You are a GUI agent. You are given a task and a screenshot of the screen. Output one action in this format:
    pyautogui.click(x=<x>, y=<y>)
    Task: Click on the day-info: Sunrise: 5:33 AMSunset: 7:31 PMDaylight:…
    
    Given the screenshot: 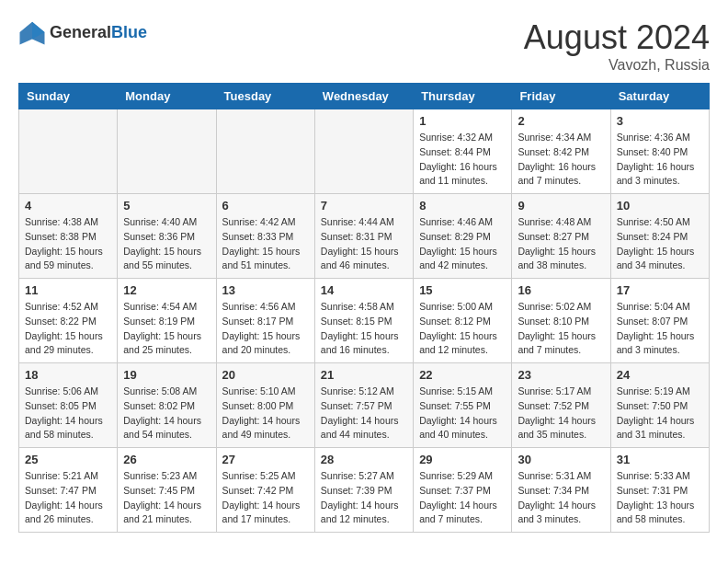 What is the action you would take?
    pyautogui.click(x=656, y=497)
    